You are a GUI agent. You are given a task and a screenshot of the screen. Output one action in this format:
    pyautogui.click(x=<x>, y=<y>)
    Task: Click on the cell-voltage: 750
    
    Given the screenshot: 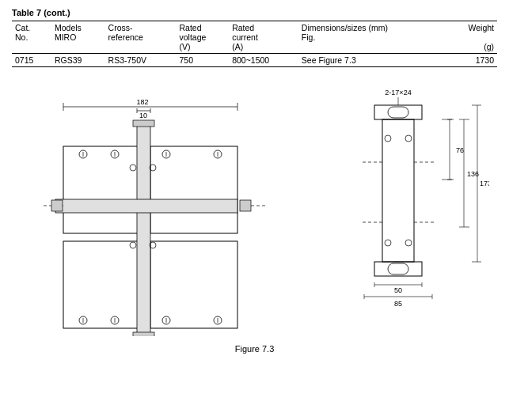 What is the action you would take?
    pyautogui.click(x=203, y=60)
    